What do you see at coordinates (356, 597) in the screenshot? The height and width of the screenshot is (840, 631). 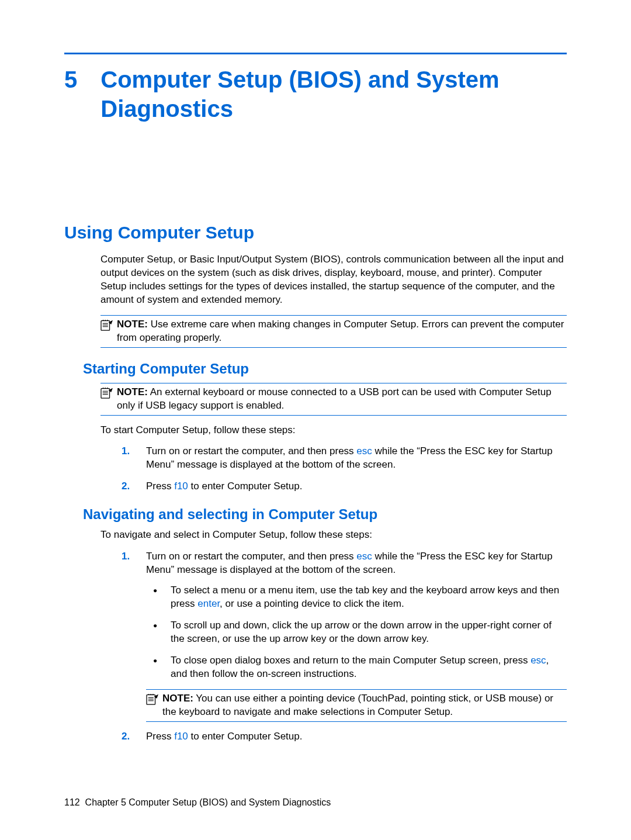 I see `list-item: To select a menu or a menu item, use the…` at bounding box center [356, 597].